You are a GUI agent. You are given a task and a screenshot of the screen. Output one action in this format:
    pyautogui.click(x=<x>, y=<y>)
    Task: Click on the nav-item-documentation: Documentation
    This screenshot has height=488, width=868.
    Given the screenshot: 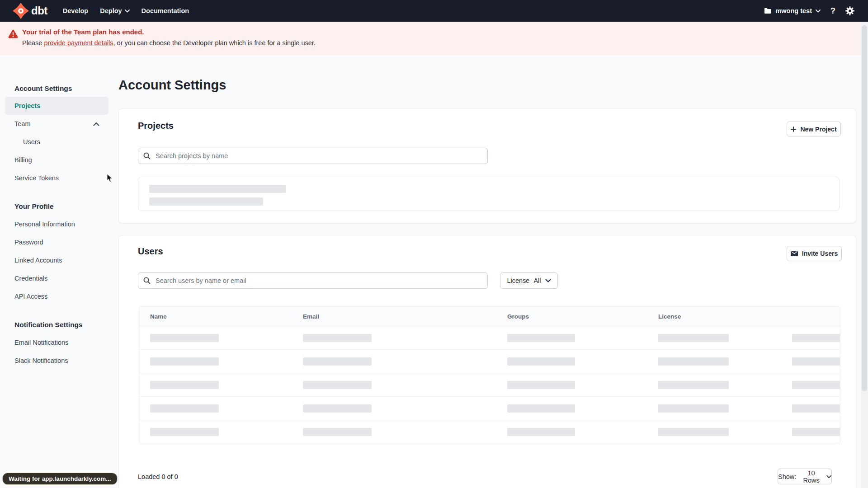 What is the action you would take?
    pyautogui.click(x=165, y=11)
    